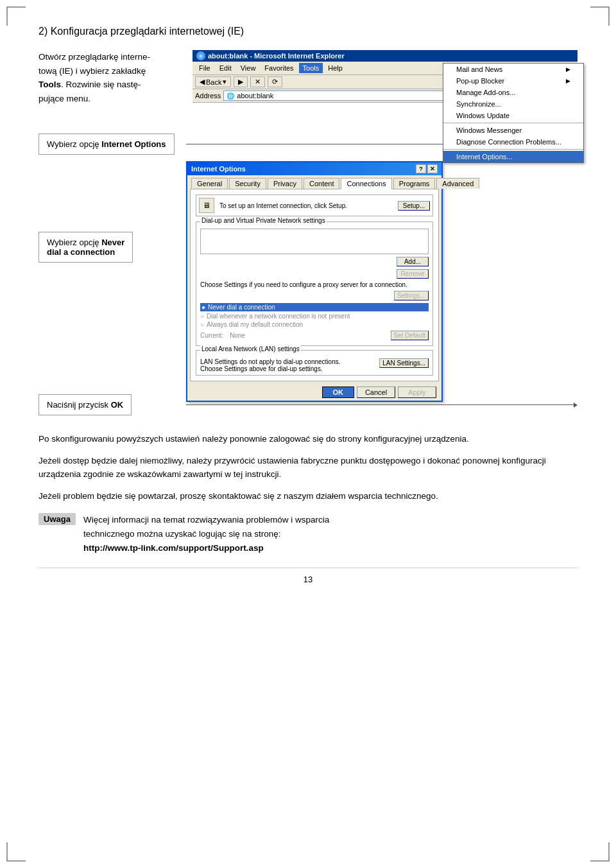 The width and height of the screenshot is (616, 868). Describe the element at coordinates (209, 184) in the screenshot. I see `tab-general: General` at that location.